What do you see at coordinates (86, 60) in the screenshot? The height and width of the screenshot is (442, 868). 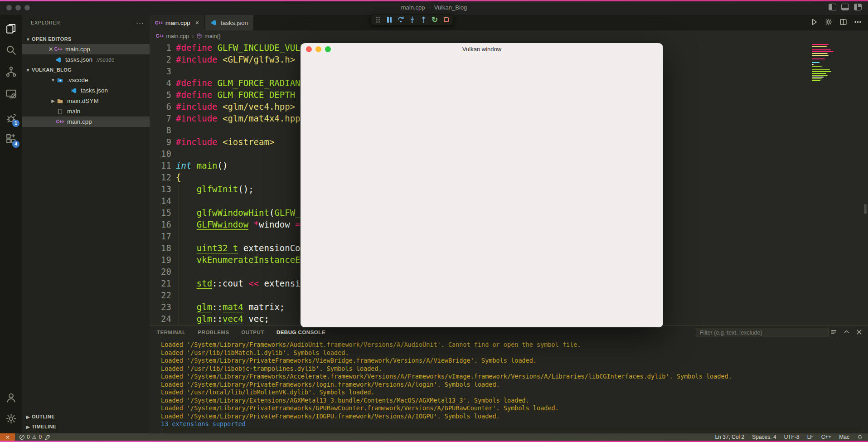 I see `open-editor-item: tasks.json.vscode` at bounding box center [86, 60].